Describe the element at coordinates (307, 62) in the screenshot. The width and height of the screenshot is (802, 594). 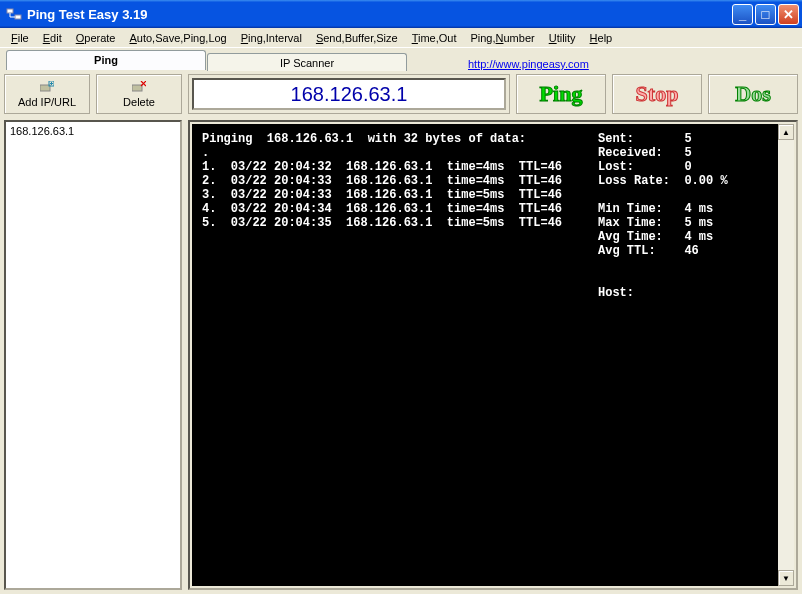
I see `tab-ipscanner: IP Scanner` at that location.